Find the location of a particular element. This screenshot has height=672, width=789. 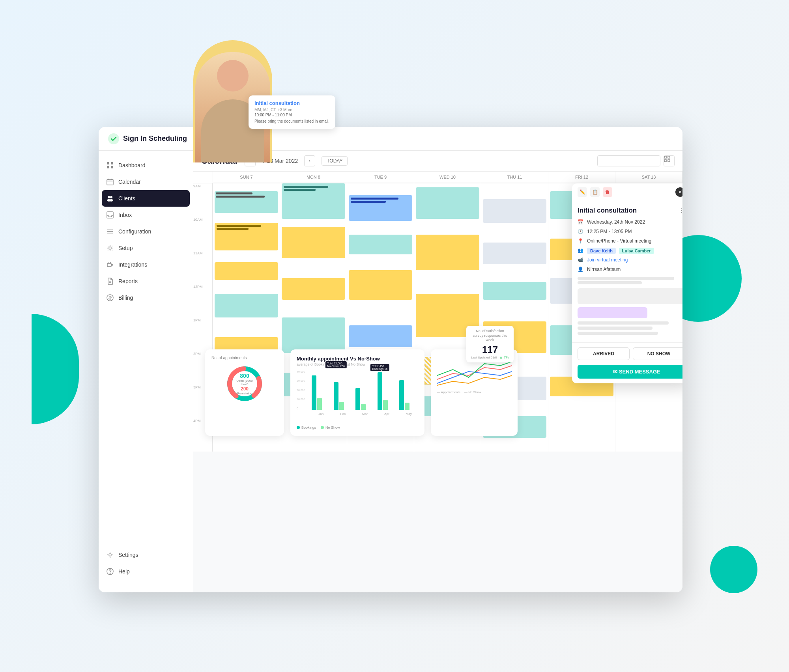

bar-mar-bookings is located at coordinates (358, 399).